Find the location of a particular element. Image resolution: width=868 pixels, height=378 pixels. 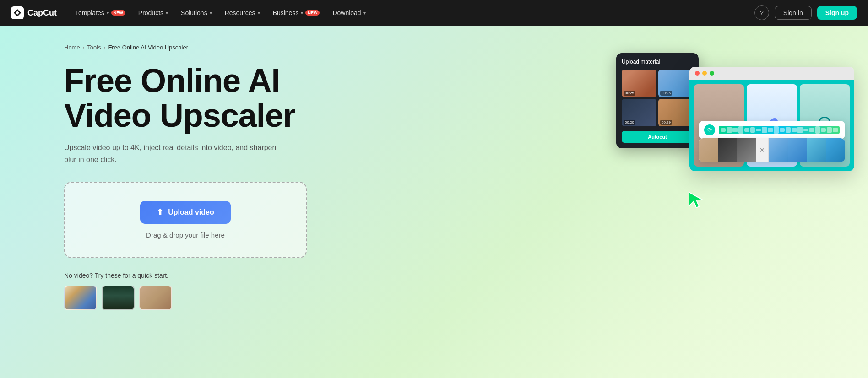

timeline-bar: ⟳ is located at coordinates (772, 130).